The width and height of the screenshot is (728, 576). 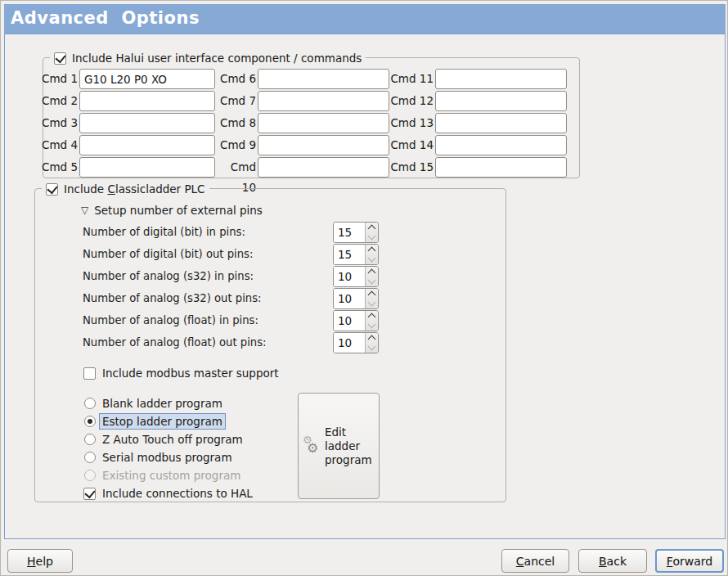 I want to click on existing-custom-label: Existing custom program, so click(x=172, y=475).